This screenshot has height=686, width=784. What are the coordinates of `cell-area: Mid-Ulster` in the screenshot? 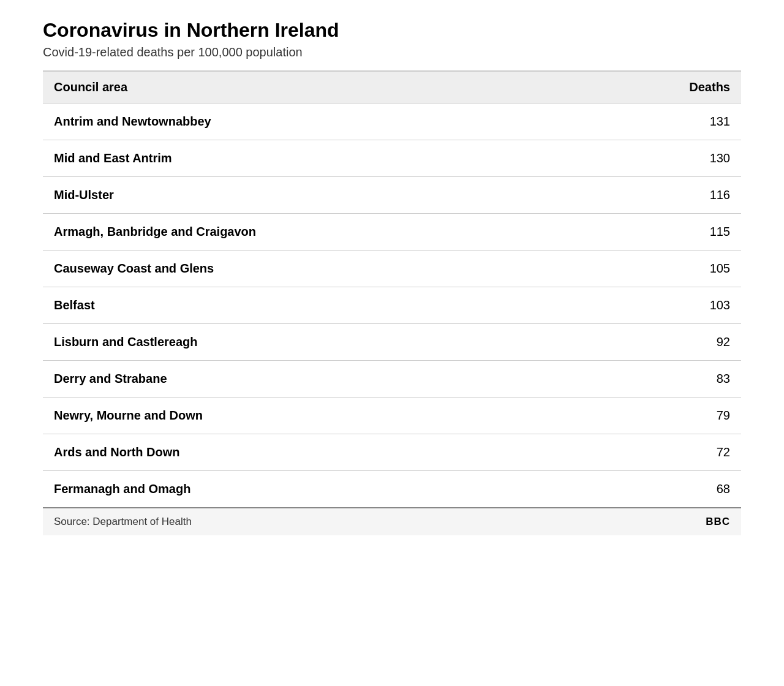 It's located at (315, 195).